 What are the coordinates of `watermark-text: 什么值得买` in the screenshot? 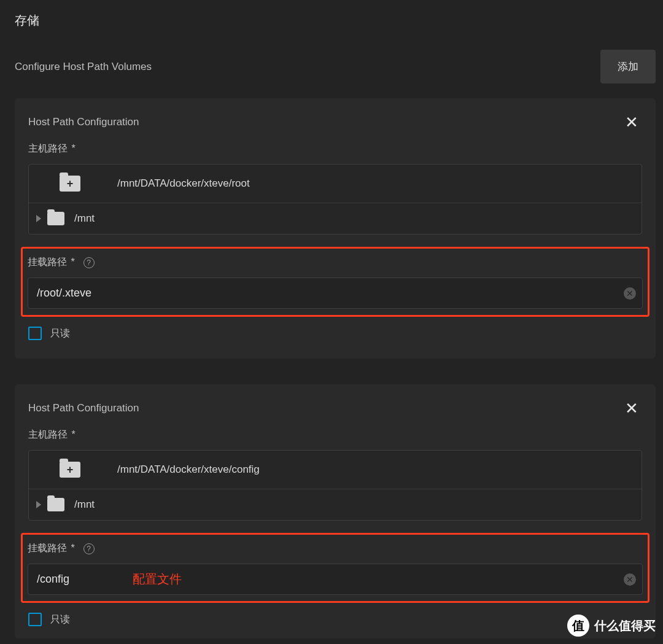 It's located at (625, 626).